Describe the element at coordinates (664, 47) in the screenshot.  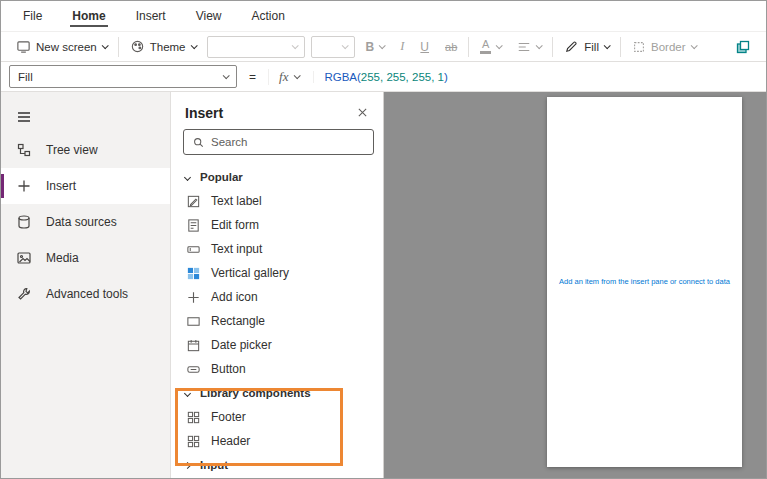
I see `border-button: Border` at that location.